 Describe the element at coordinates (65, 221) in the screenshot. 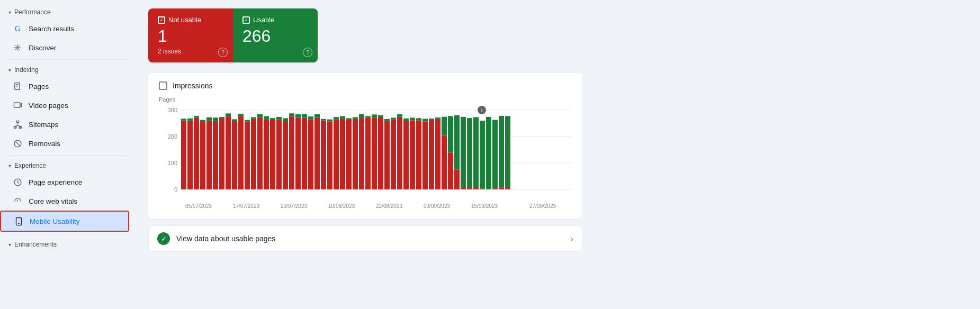

I see `sidebar-item-mobile-usability: Mobile Usability` at that location.